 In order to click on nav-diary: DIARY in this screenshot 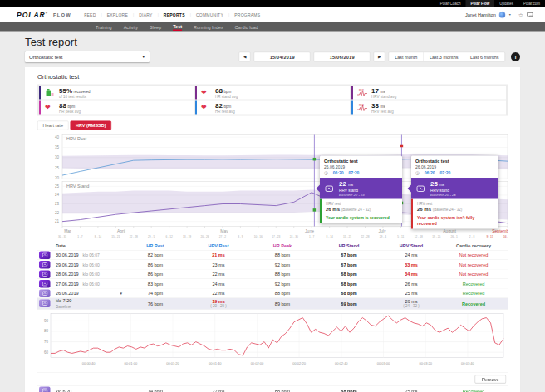, I will do `click(145, 15)`.